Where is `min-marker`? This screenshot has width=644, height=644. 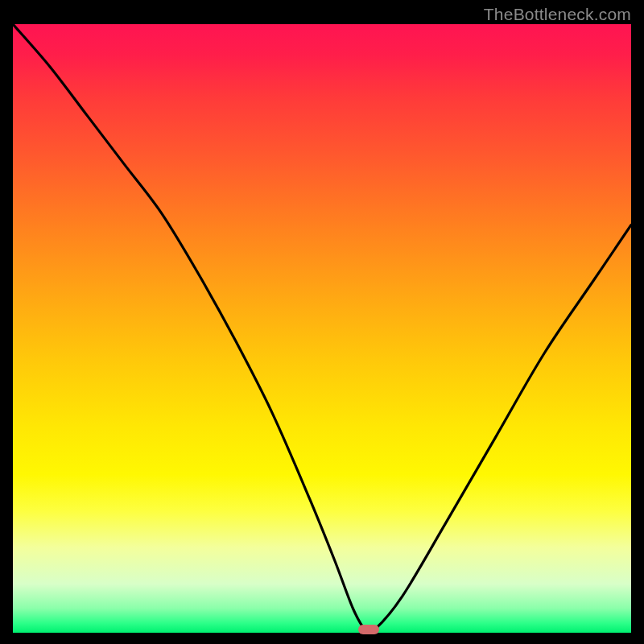 min-marker is located at coordinates (369, 630).